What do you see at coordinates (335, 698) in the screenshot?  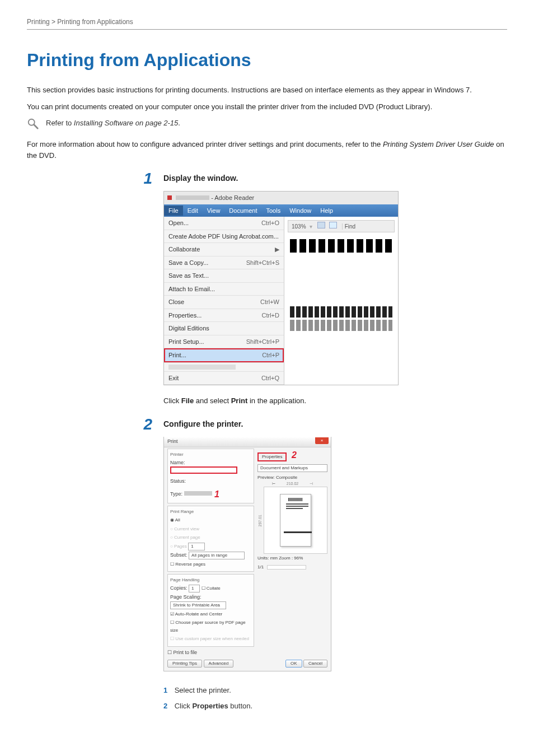 I see `step-2-substeps: 1 Select the printer. 2 Click Properties…` at bounding box center [335, 698].